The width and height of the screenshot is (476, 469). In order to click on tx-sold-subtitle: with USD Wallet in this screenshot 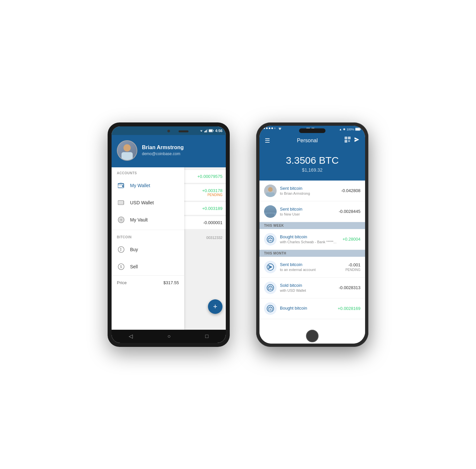, I will do `click(308, 290)`.